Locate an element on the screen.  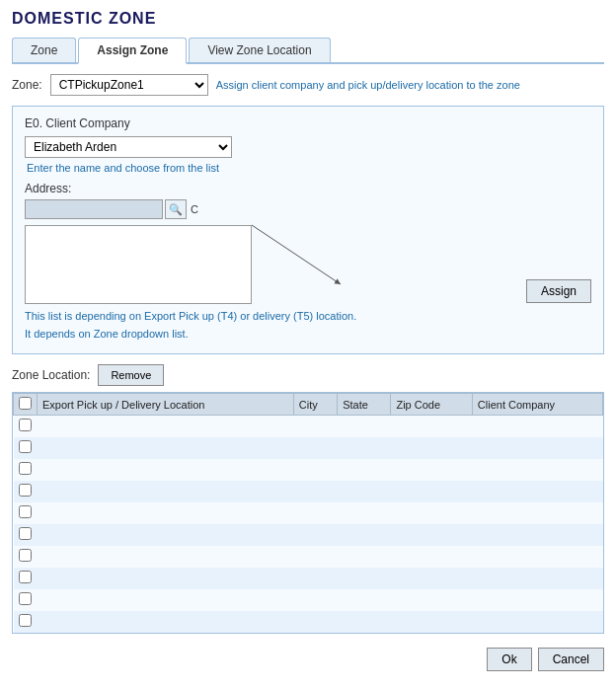
search-icon: 🔍 is located at coordinates (176, 209).